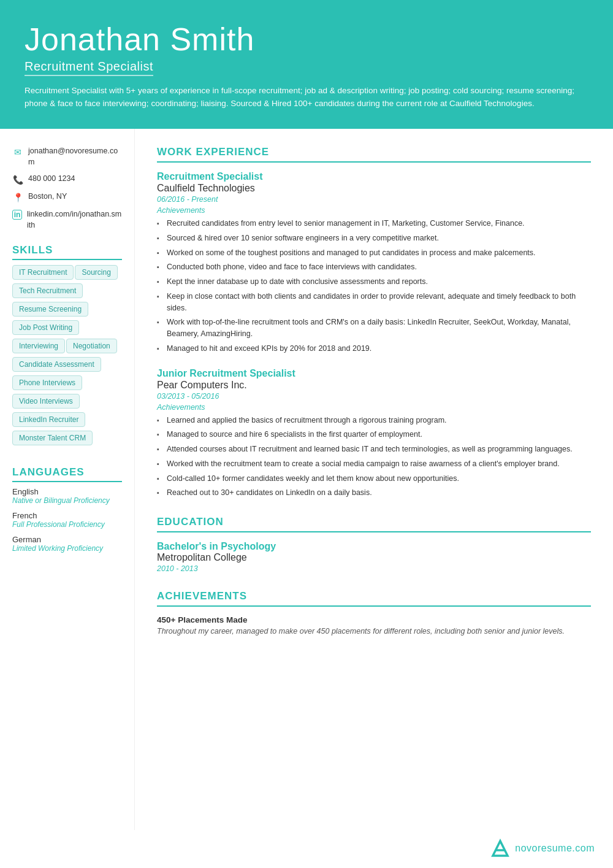 Image resolution: width=613 pixels, height=868 pixels. Describe the element at coordinates (542, 848) in the screenshot. I see `footer-logo: novoresume.com` at that location.